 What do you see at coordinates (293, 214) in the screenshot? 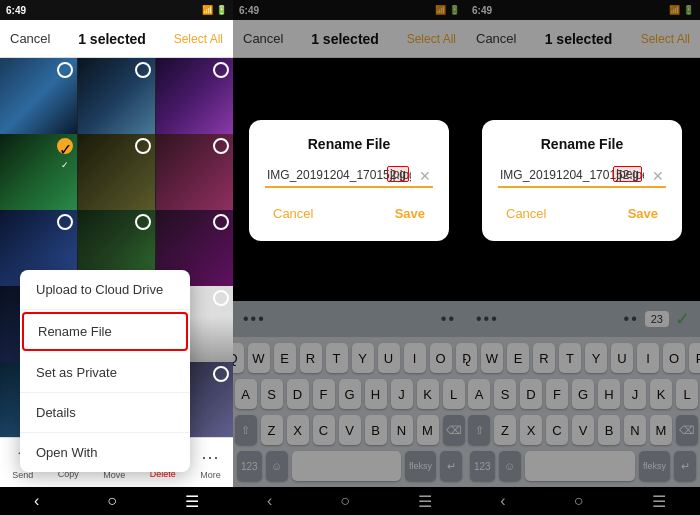
I see `rename-cancel-mid: Cancel` at bounding box center [293, 214].